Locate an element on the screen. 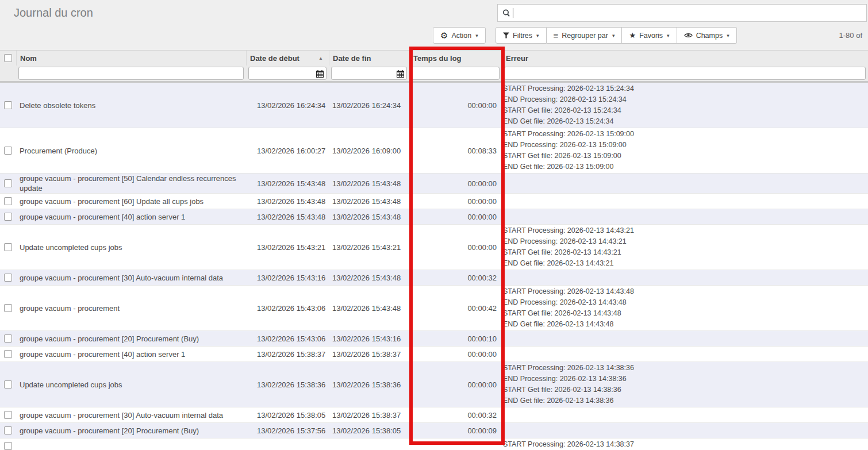  erreur-log: START Processing: 2026-02-13 14:38:36END… is located at coordinates (685, 384).